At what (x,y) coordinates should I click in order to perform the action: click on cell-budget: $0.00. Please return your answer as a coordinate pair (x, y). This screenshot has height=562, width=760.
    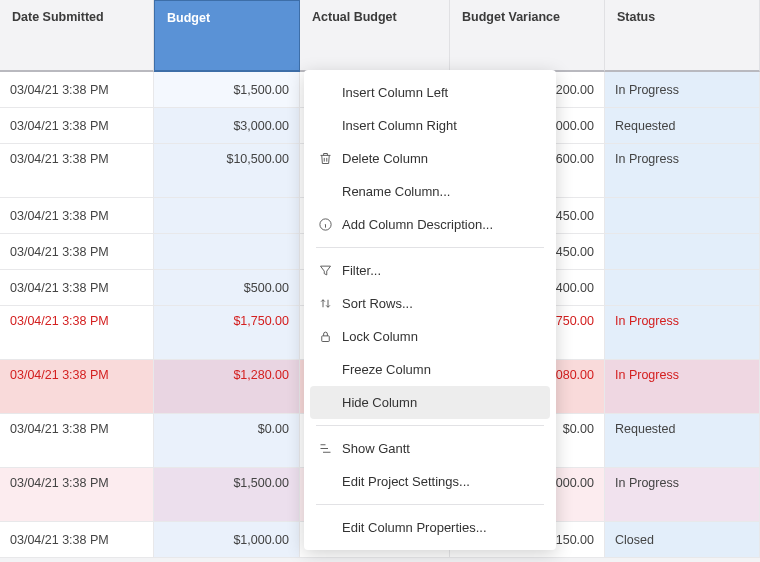
    Looking at the image, I should click on (227, 441).